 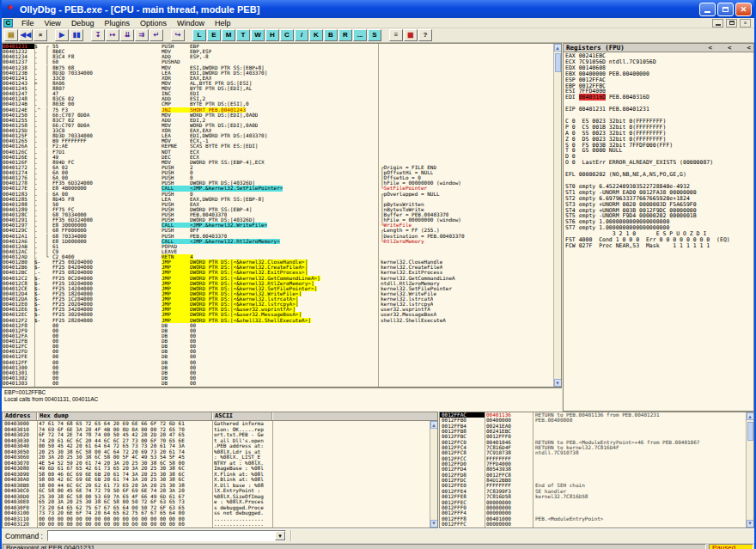 What do you see at coordinates (76, 35) in the screenshot?
I see `pause-button: ▮▮` at bounding box center [76, 35].